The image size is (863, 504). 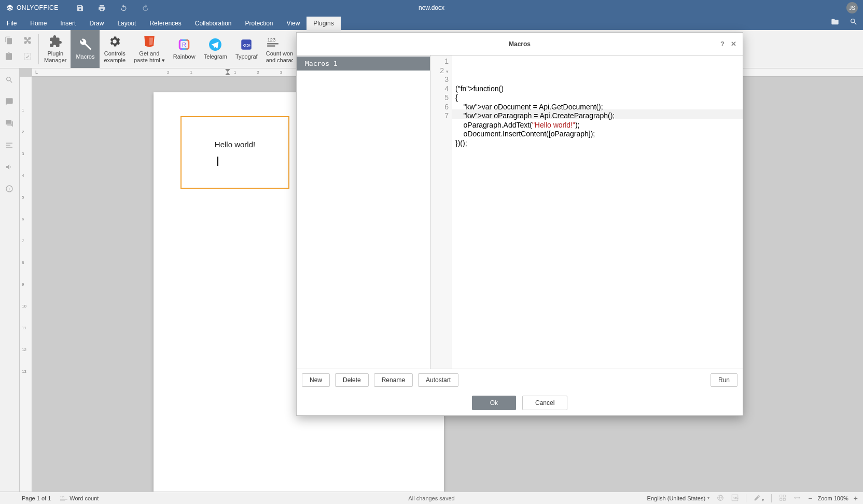 What do you see at coordinates (432, 498) in the screenshot?
I see `status-saved: All changes saved` at bounding box center [432, 498].